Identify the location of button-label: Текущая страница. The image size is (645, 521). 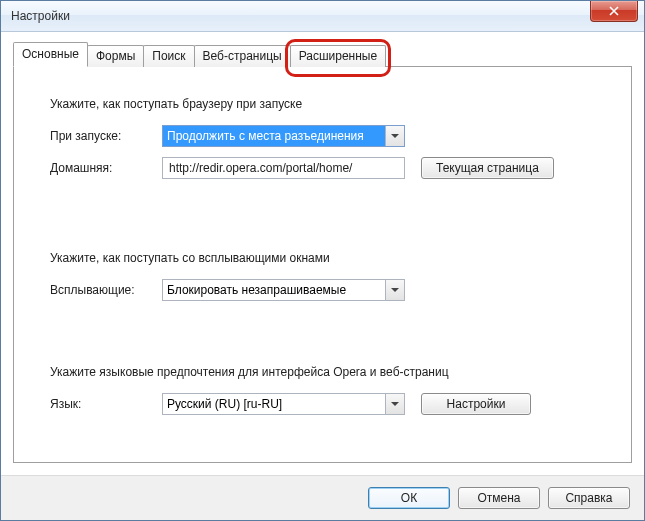
(488, 168).